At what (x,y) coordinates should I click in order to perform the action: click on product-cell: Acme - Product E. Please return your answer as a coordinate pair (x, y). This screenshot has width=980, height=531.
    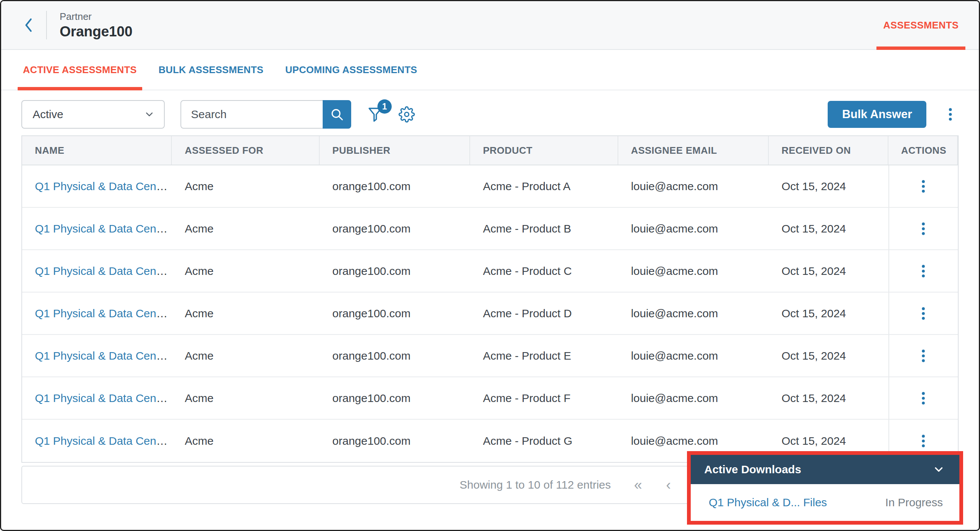
    Looking at the image, I should click on (544, 356).